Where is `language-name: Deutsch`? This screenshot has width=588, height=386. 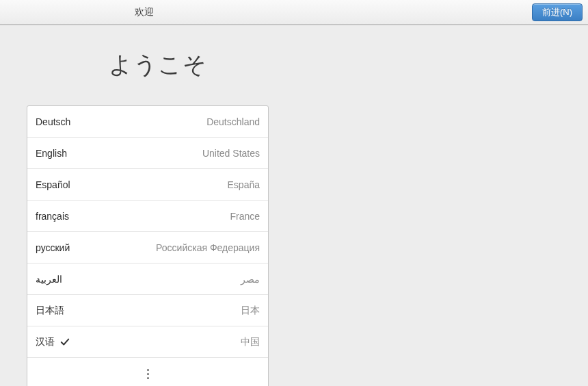 language-name: Deutsch is located at coordinates (53, 122).